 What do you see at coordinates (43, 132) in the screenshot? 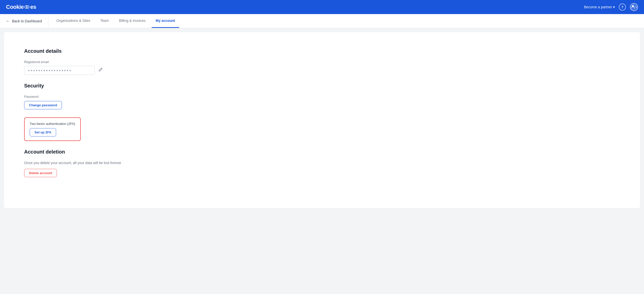
I see `setup-2fa-label: Set up 2FA` at bounding box center [43, 132].